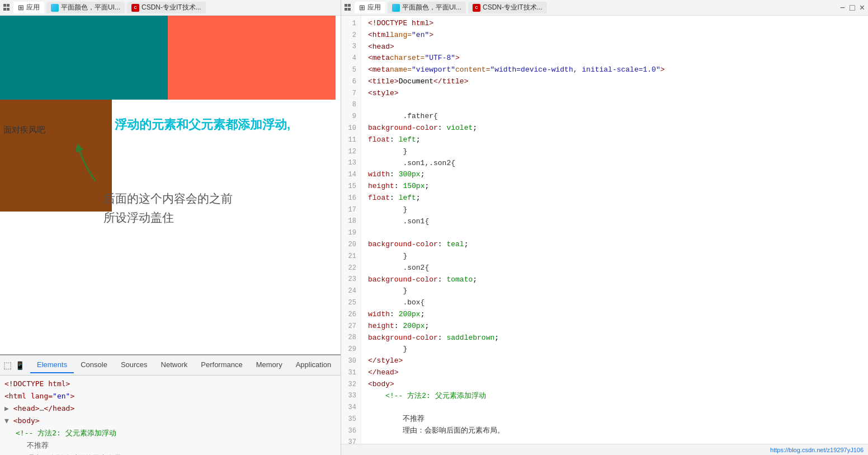 The width and height of the screenshot is (868, 455). Describe the element at coordinates (618, 175) in the screenshot. I see `code-line: width: 300px;` at that location.